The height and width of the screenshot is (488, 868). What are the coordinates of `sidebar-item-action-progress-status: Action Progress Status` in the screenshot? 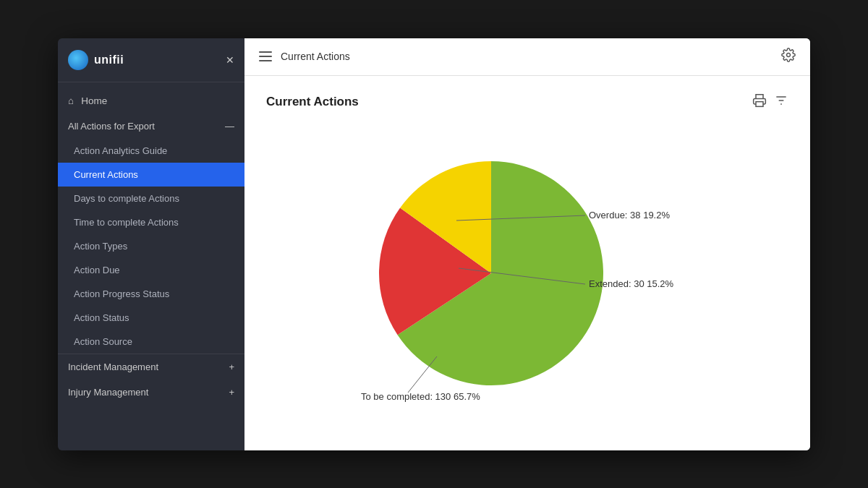 It's located at (151, 294).